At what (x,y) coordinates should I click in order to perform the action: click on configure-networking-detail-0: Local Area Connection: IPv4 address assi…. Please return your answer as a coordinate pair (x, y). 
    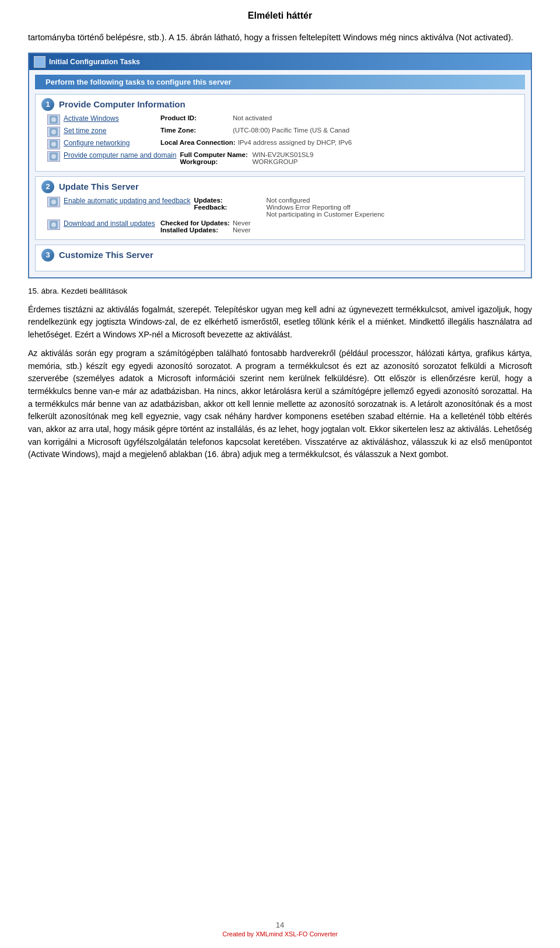
    Looking at the image, I should click on (256, 142).